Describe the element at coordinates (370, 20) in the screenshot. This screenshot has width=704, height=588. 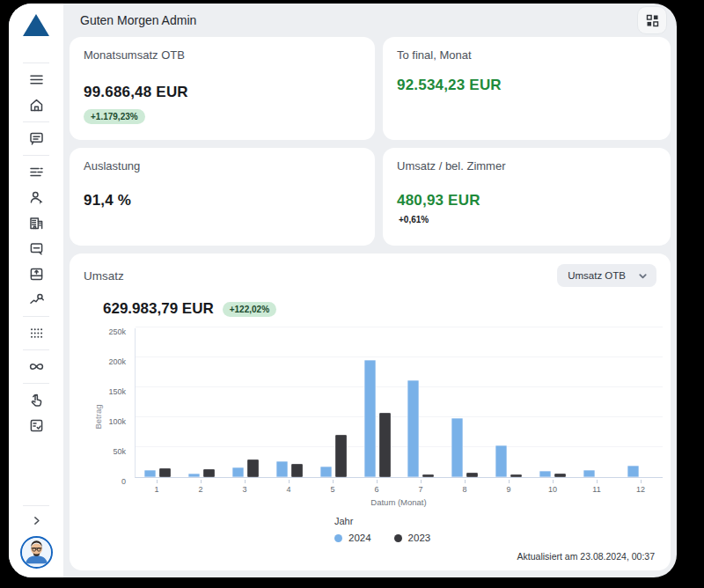
I see `topbar: Guten Morgen Admin` at that location.